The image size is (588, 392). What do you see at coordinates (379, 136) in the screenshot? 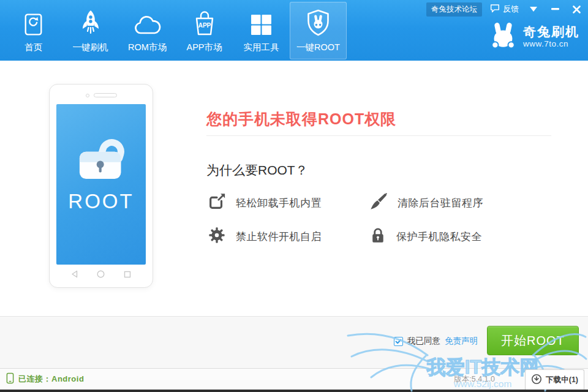
I see `title-divider` at bounding box center [379, 136].